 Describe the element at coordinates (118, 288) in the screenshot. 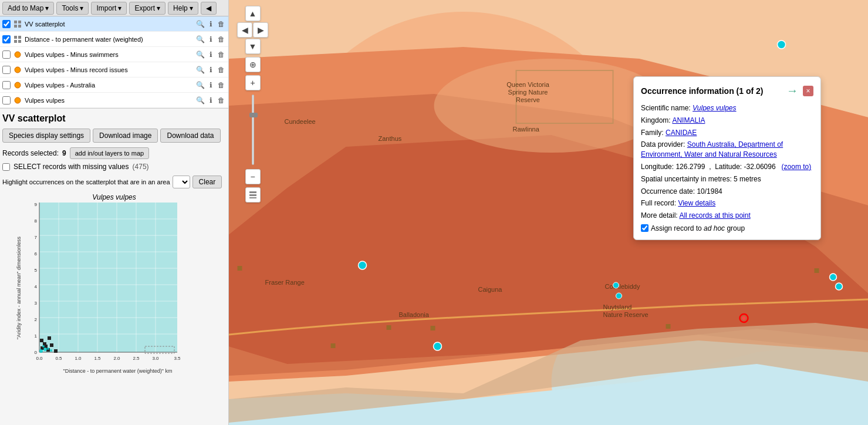

I see `chart-wrapper: 0 1 2 3 4 5 6 7 8 9 0.0 0.5 1.0` at that location.